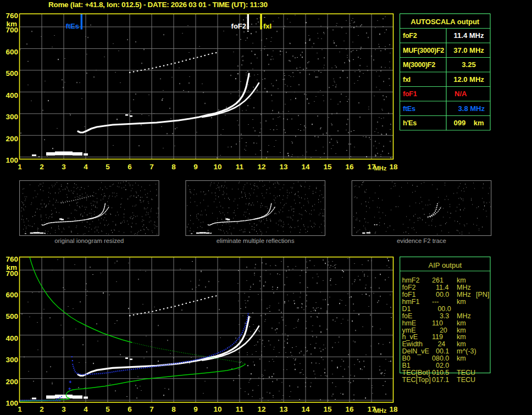 The width and height of the screenshot is (532, 415). What do you see at coordinates (441, 366) in the screenshot?
I see `svg-text: 02.0` at bounding box center [441, 366].